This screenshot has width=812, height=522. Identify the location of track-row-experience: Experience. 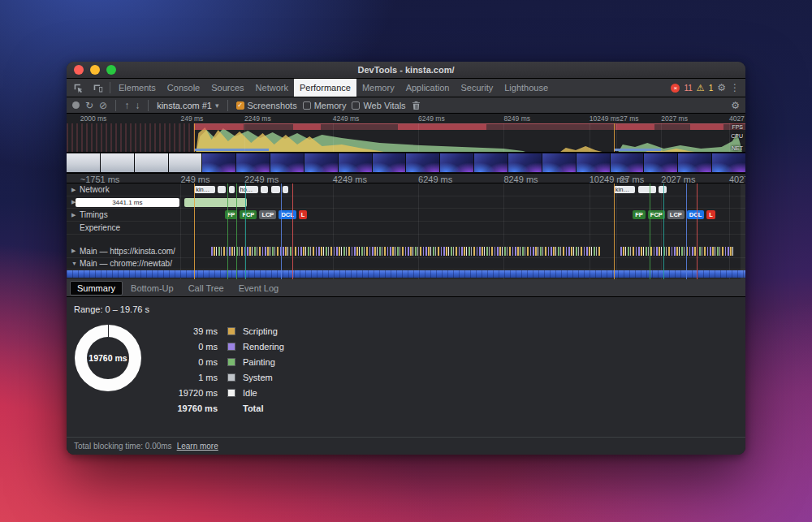
(406, 228).